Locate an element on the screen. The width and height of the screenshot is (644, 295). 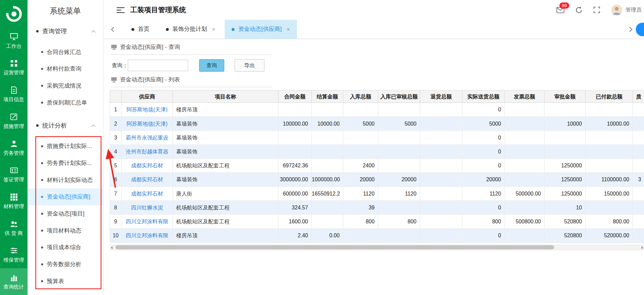
column-header-paid-total: 已付款总额 is located at coordinates (609, 96).